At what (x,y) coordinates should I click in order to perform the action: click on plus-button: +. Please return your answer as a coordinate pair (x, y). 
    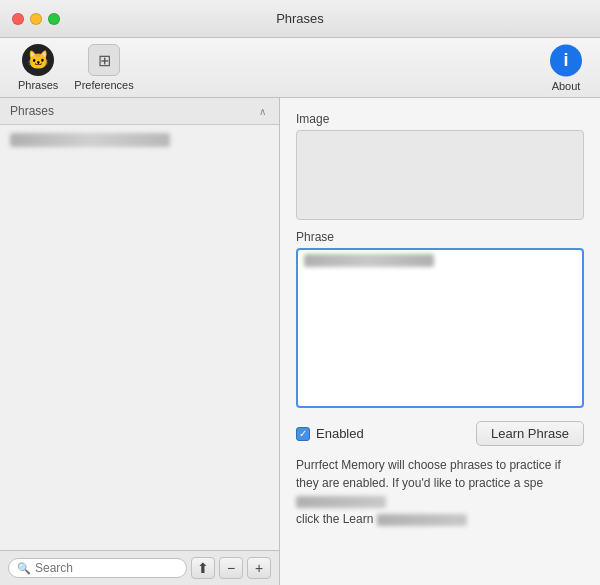
    Looking at the image, I should click on (259, 568).